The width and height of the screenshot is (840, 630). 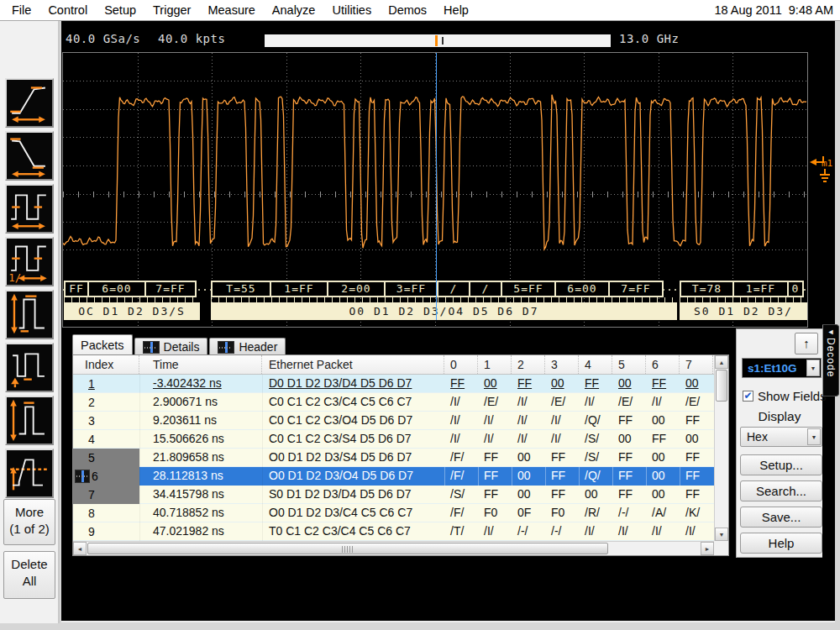 I want to click on slider-thumb, so click(x=443, y=40).